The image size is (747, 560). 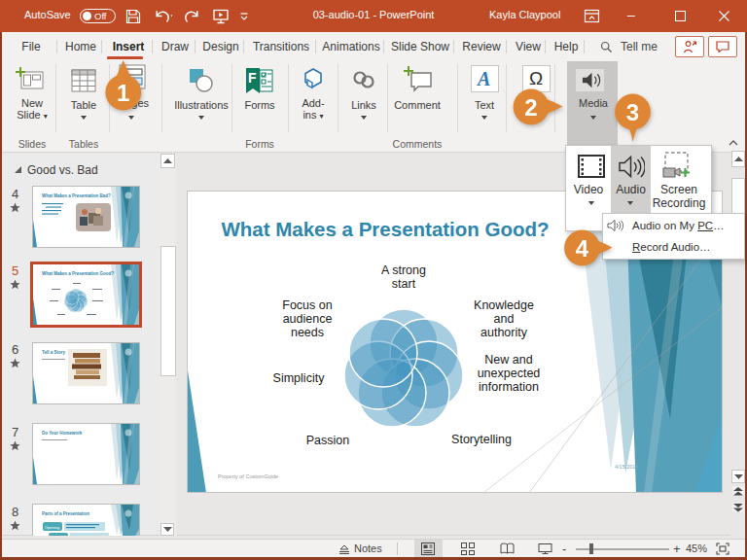 What do you see at coordinates (76, 196) in the screenshot?
I see `svg-text: What Makes a Presentation Bad?` at bounding box center [76, 196].